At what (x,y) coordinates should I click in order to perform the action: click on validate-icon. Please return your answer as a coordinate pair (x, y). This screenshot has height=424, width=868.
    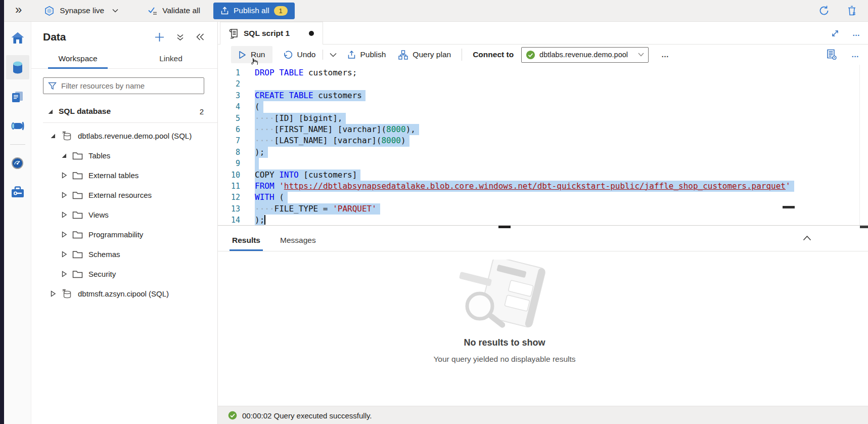
    Looking at the image, I should click on (153, 11).